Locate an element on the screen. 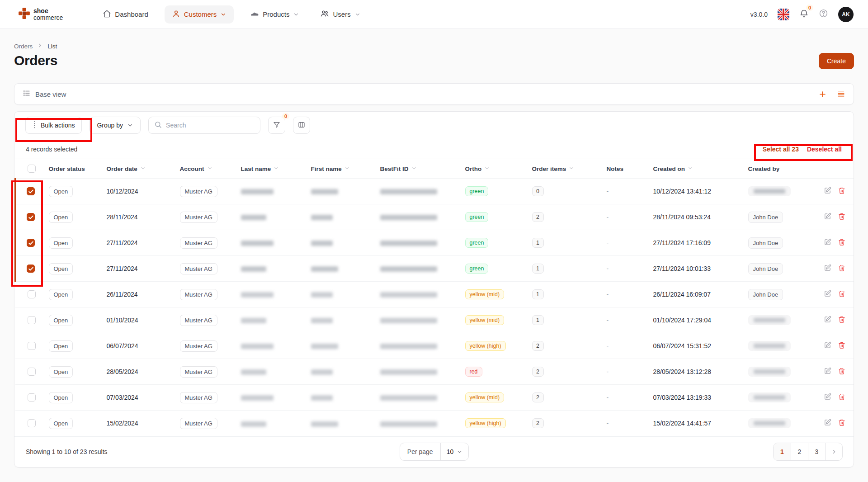  table-row: Open27/11/2024Muster AGgreen1-27/11/2024… is located at coordinates (435, 269).